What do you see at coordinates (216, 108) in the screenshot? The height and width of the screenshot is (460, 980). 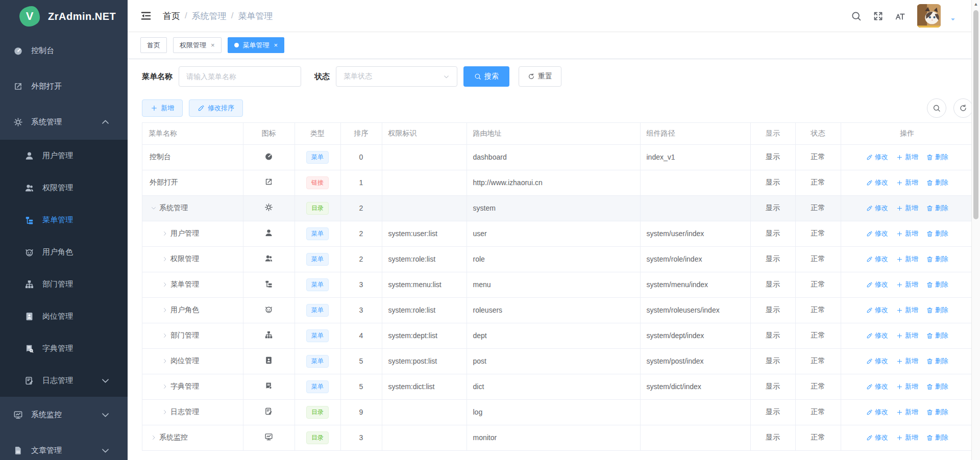 I see `edit-sort-button: 修改排序` at bounding box center [216, 108].